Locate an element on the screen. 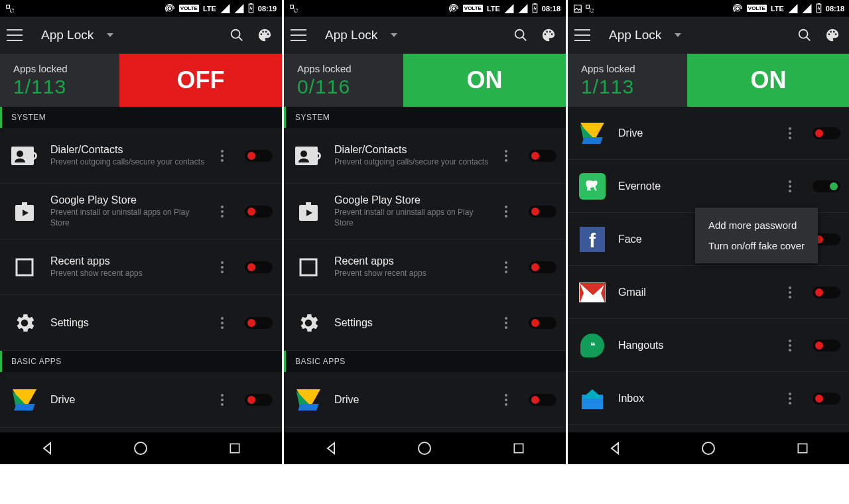  section-header: SYSTEM is located at coordinates (424, 117).